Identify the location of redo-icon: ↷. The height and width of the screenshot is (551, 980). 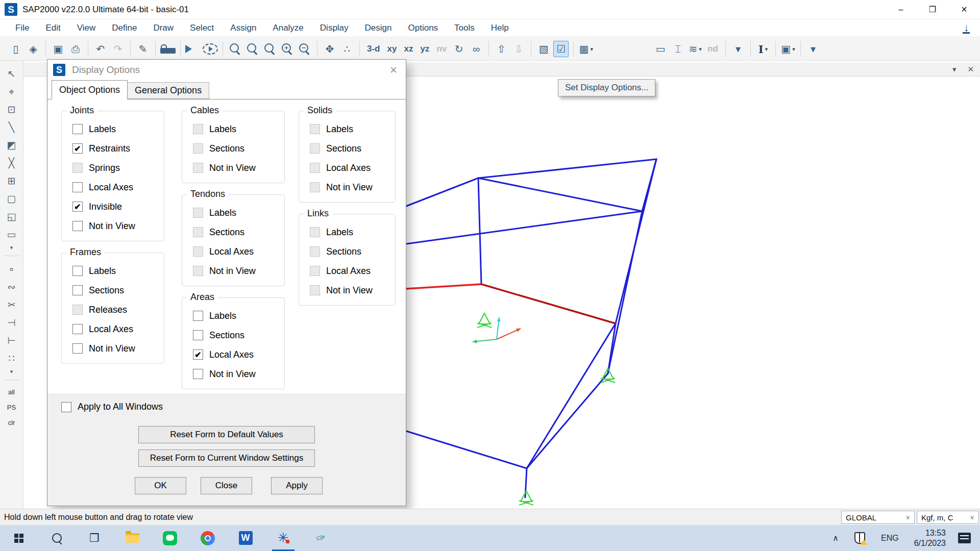
(118, 49).